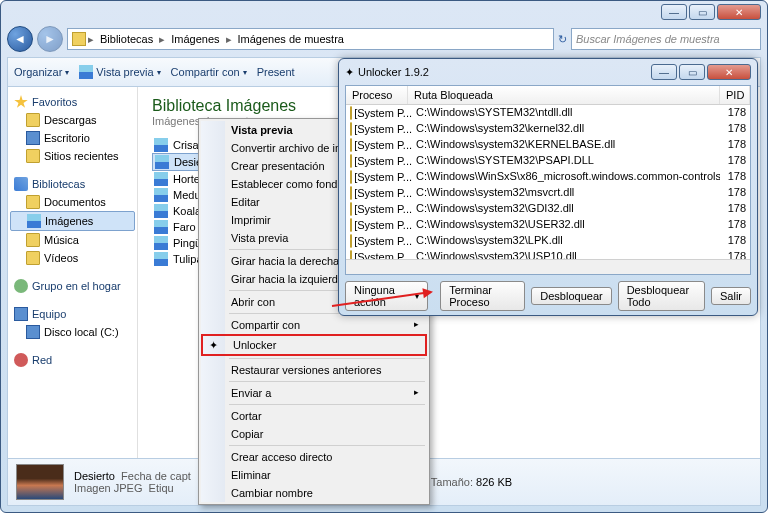 The image size is (768, 513). What do you see at coordinates (40, 482) in the screenshot?
I see `thumbnail` at bounding box center [40, 482].